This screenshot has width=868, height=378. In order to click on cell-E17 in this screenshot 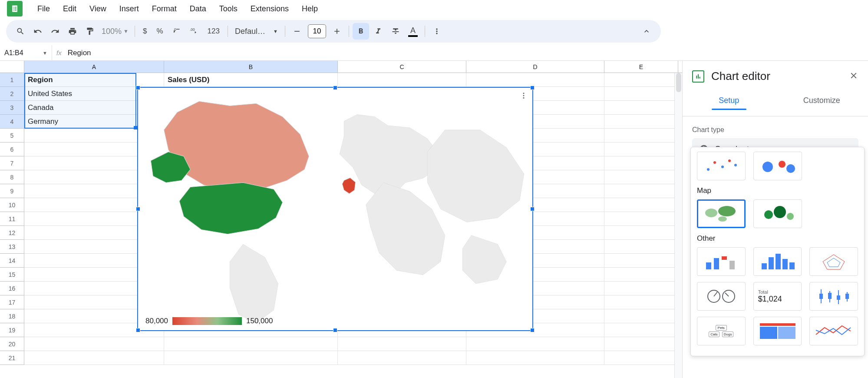, I will do `click(641, 302)`.